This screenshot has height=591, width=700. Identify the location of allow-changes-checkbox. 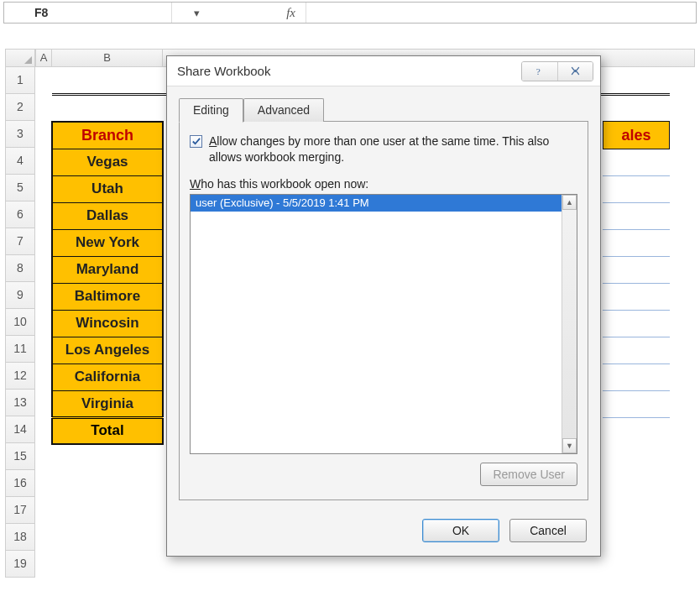
(196, 141).